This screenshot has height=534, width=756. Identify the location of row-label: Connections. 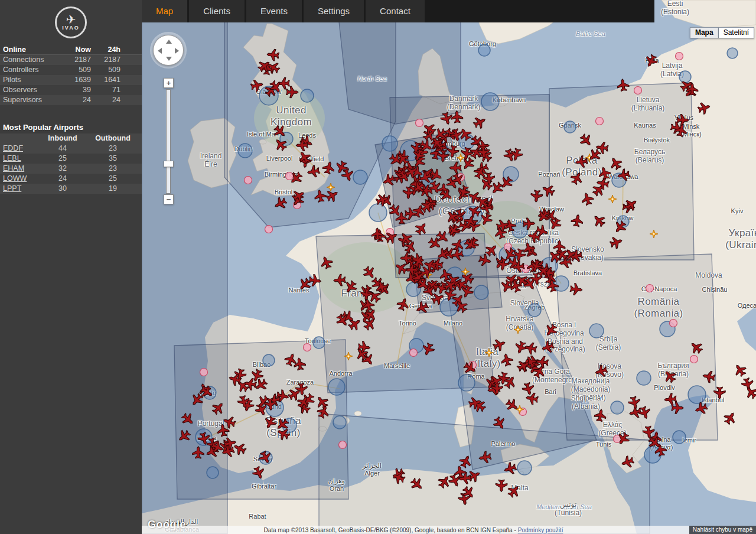
(32, 60).